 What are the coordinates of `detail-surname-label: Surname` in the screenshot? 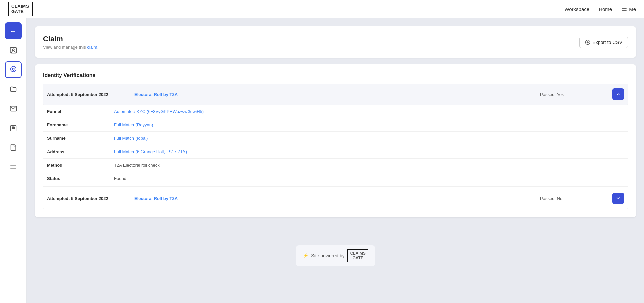 It's located at (80, 138).